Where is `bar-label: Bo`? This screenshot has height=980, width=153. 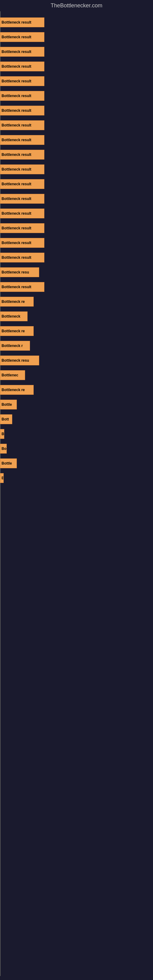 bar-label: Bo is located at coordinates (4, 449).